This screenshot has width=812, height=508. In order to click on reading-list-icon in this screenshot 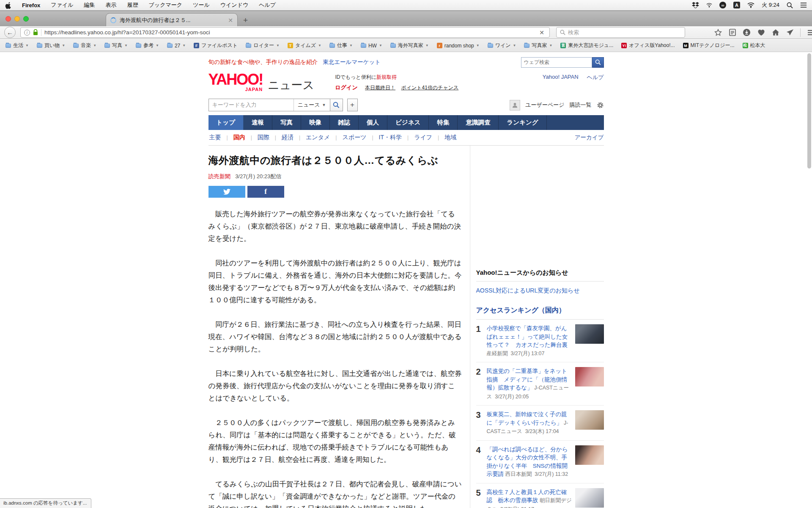, I will do `click(732, 32)`.